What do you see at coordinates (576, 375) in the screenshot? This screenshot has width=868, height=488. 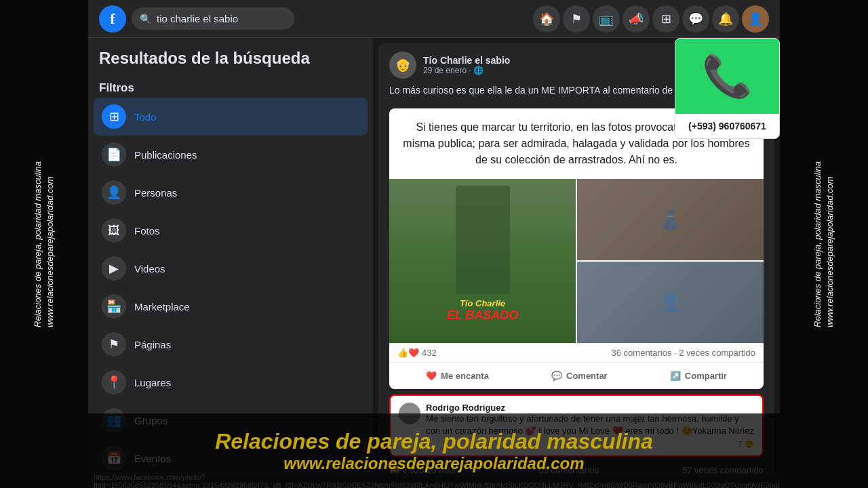 I see `inner-post-actions: ❤️ Me encanta 💬 Comentar ↗️ Compartir` at bounding box center [576, 375].